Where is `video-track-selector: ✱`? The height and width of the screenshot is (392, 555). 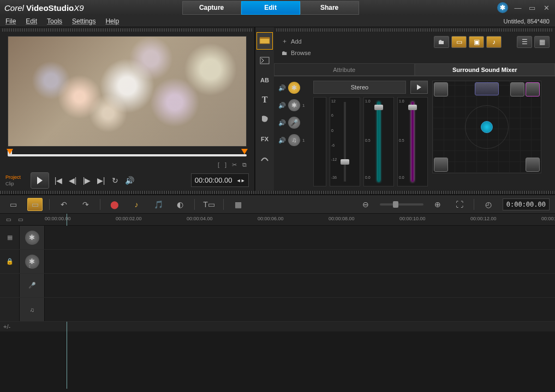 video-track-selector: ✱ is located at coordinates (294, 88).